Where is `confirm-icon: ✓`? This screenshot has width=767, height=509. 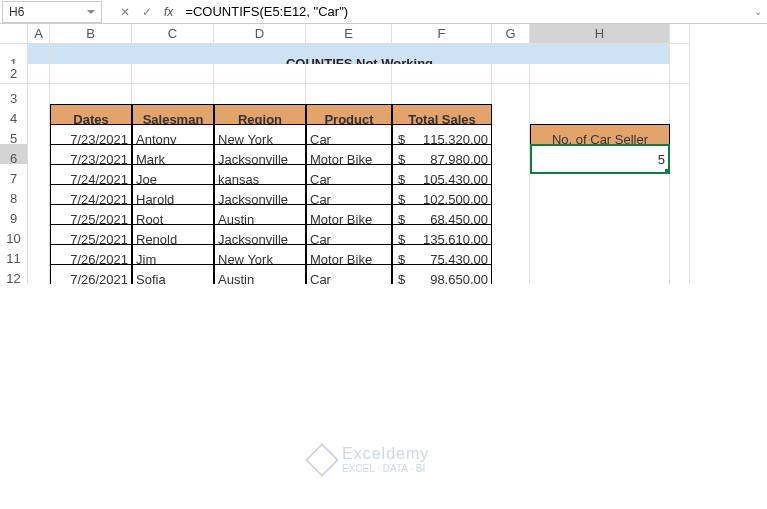
confirm-icon: ✓ is located at coordinates (147, 12).